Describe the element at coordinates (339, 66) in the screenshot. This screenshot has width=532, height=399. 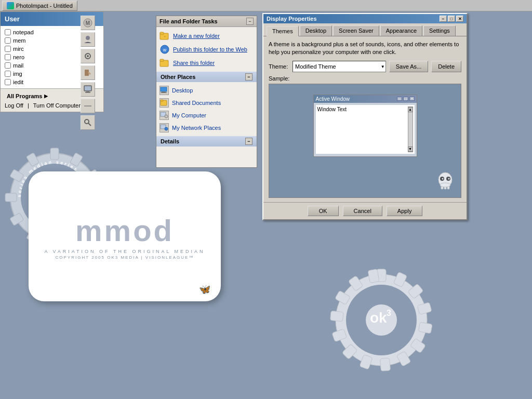
I see `theme-select-wrapper: Modified Theme ▼` at that location.